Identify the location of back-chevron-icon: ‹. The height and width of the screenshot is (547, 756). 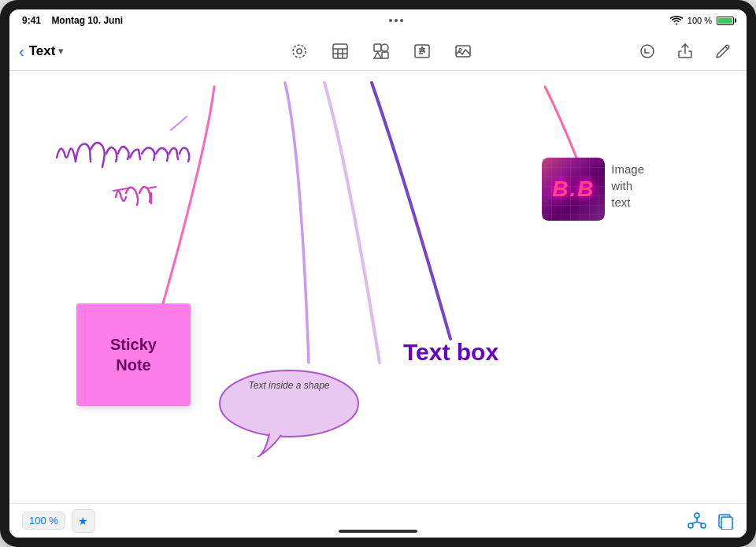
(22, 51).